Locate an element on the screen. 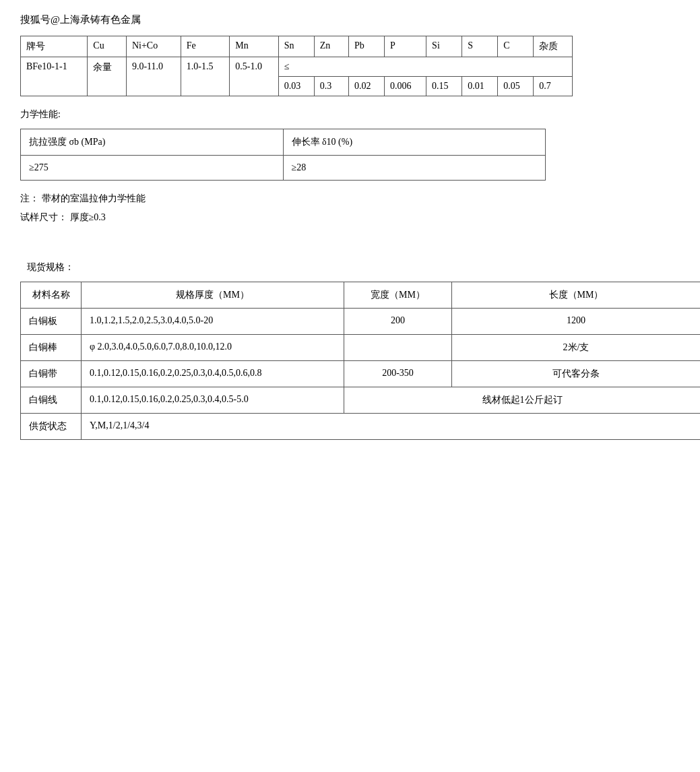 The image size is (700, 772). note2: 试样尺寸： 厚度≥0.3 is located at coordinates (350, 218).